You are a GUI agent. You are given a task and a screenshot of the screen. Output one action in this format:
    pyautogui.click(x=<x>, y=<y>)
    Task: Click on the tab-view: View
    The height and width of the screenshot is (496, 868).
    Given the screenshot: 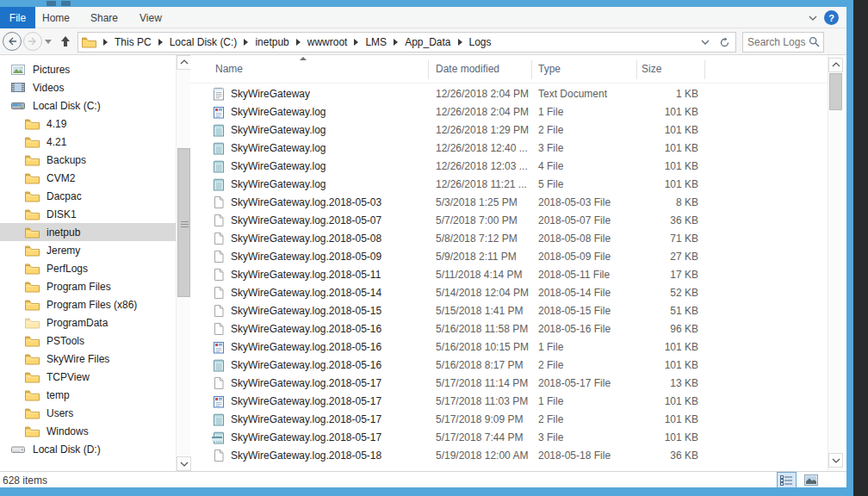 What is the action you would take?
    pyautogui.click(x=151, y=17)
    